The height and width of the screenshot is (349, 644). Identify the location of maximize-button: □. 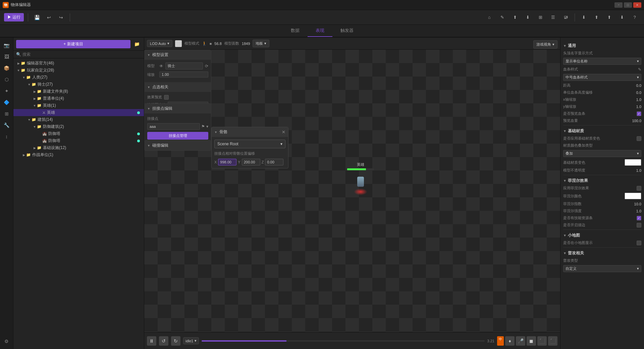
(628, 5).